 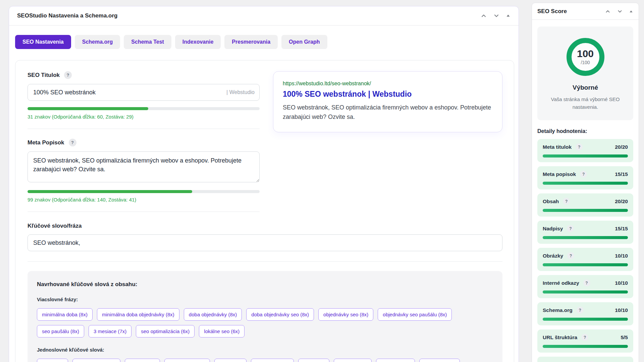 What do you see at coordinates (265, 243) in the screenshot?
I see `keyword-input` at bounding box center [265, 243].